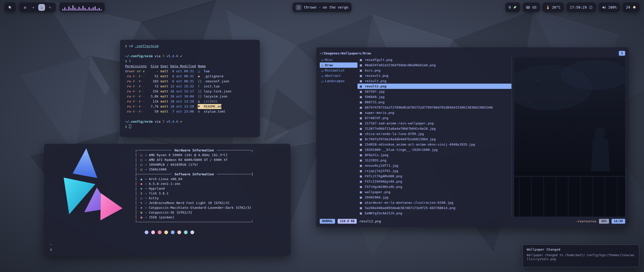  What do you see at coordinates (194, 155) in the screenshot?
I see `info-line: │▢→AMD Ryzen 9 5900X (24) @ 4.9GHz [61.3…` at bounding box center [194, 155].